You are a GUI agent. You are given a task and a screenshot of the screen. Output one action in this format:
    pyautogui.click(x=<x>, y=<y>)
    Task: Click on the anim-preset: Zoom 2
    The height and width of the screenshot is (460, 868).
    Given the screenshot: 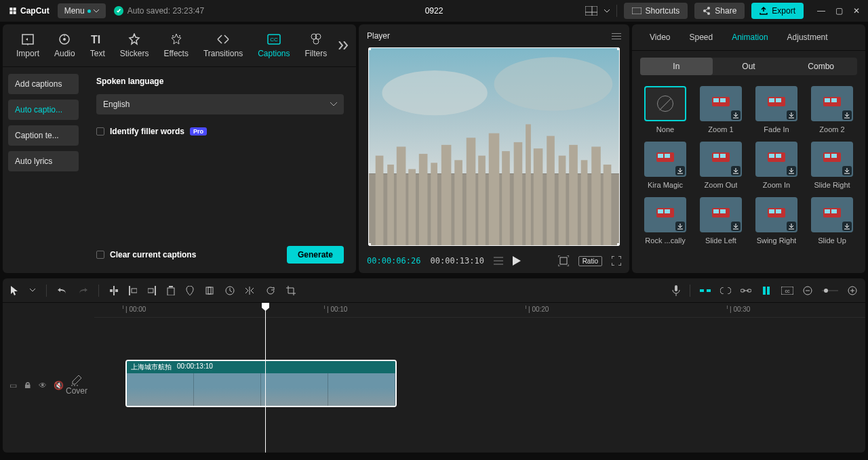 What is the action you would take?
    pyautogui.click(x=832, y=110)
    